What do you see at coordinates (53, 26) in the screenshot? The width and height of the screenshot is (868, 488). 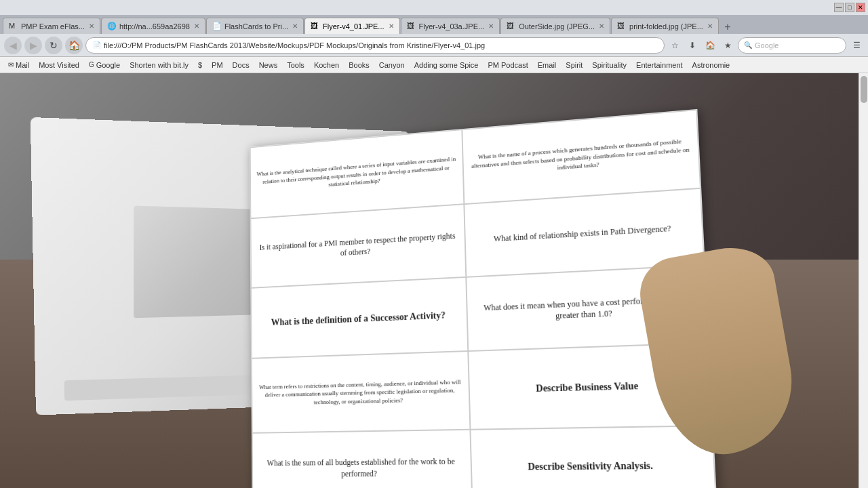 I see `tab-gmail-label: PMP Exam eFlas...` at bounding box center [53, 26].